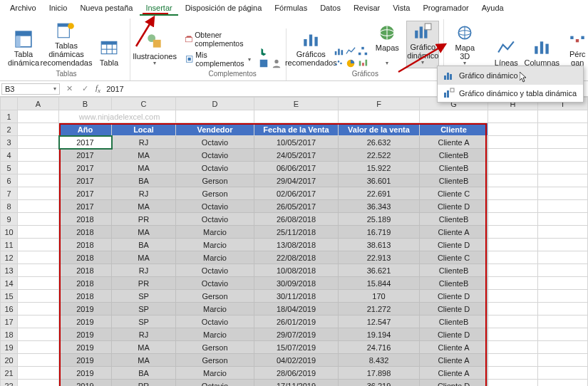 The width and height of the screenshot is (588, 386). I want to click on table-header-cell: Cliente, so click(454, 130).